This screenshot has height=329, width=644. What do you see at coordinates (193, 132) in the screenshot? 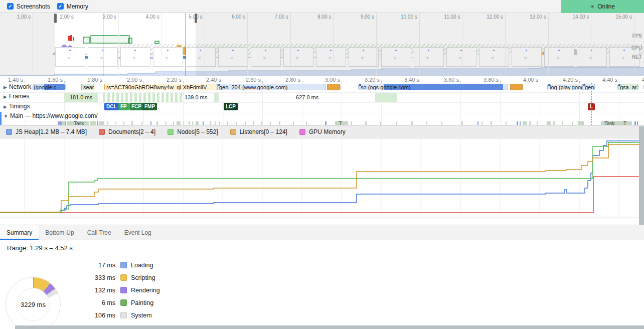
I see `memory-counter-toggle: Nodes[5 – 552]` at bounding box center [193, 132].